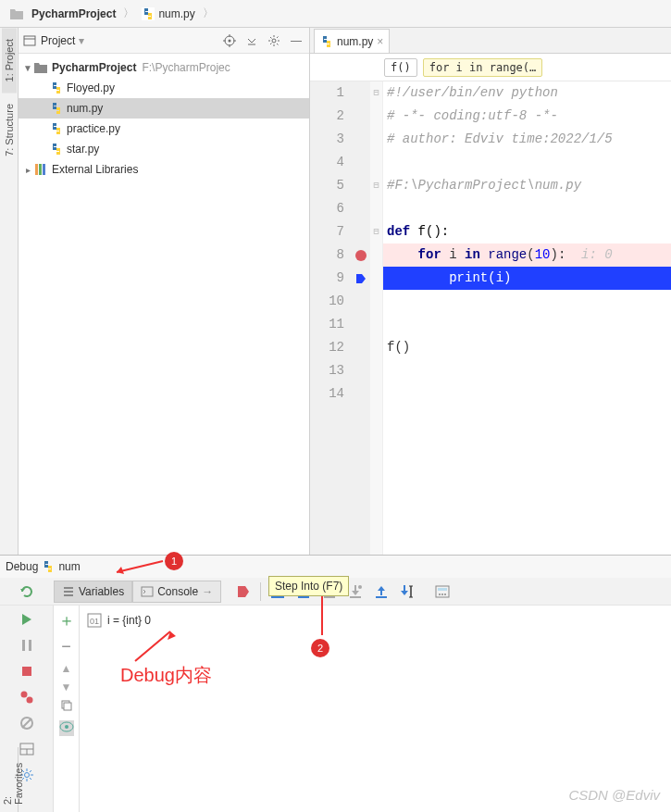  I want to click on tab-structure: 7: Structure, so click(9, 130).